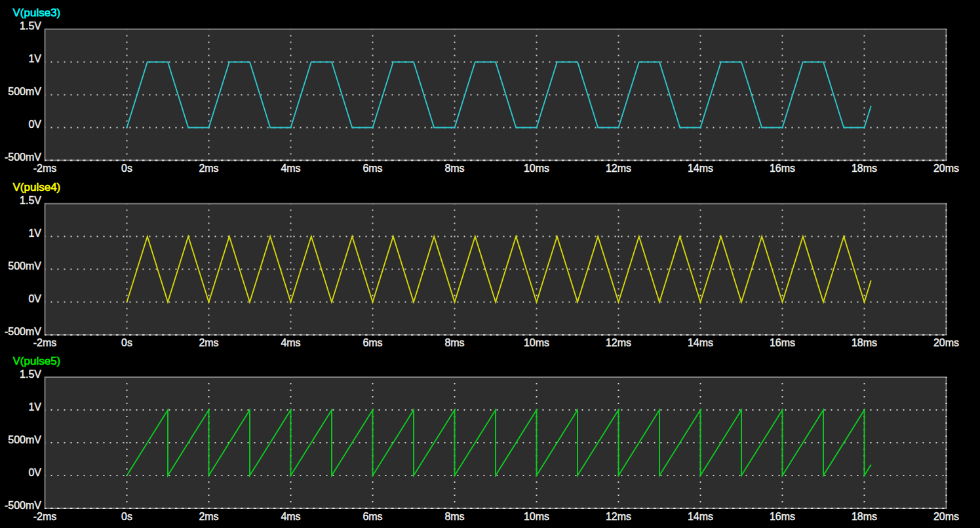 This screenshot has width=980, height=528. Describe the element at coordinates (37, 13) in the screenshot. I see `svg-text: V(pulse3)` at that location.